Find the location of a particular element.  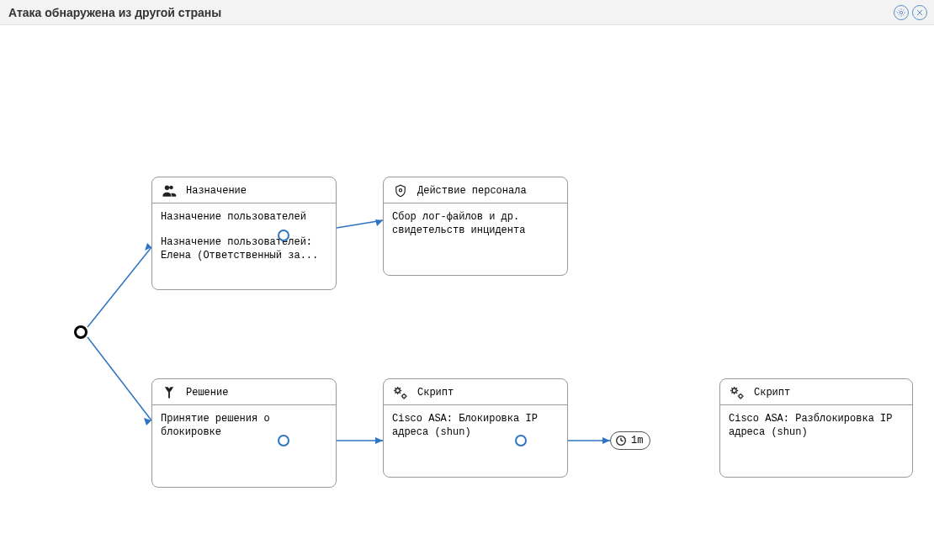

node-body: Сбор лог-файлов и др. свидетельств инцид… is located at coordinates (475, 225).